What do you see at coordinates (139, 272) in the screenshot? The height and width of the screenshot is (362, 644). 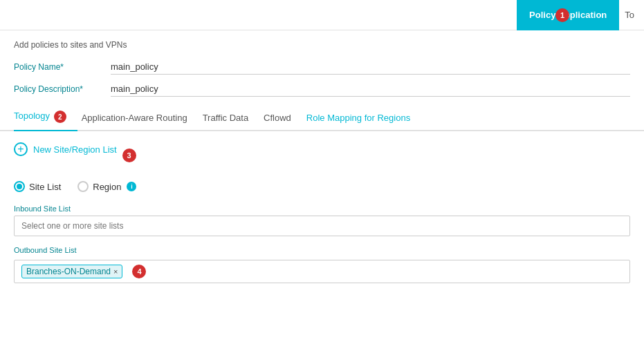 I see `badge-4: 4` at bounding box center [139, 272].